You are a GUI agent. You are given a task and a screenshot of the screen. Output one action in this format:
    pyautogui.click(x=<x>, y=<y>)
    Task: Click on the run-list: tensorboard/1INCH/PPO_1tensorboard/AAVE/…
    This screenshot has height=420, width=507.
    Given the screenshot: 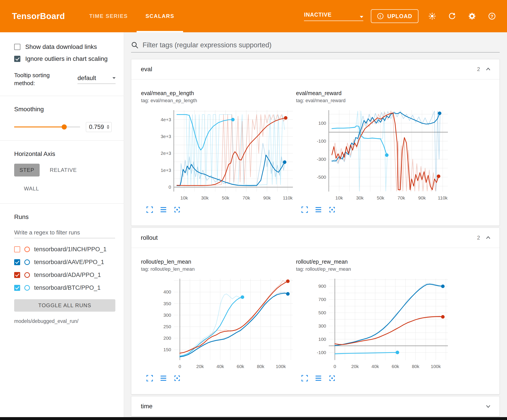 What is the action you would take?
    pyautogui.click(x=66, y=269)
    